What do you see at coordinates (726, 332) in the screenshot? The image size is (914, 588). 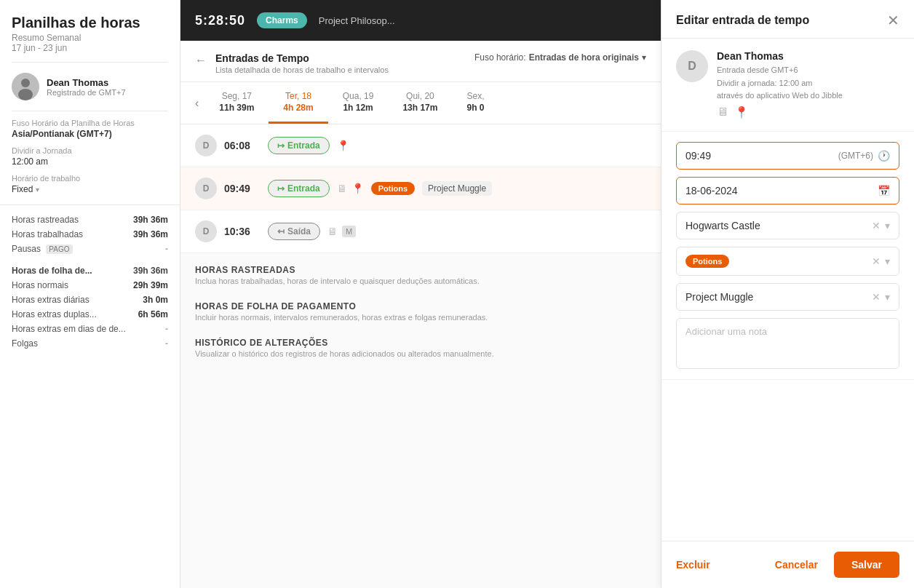 I see `note-placeholder: Adicionar uma nota` at bounding box center [726, 332].